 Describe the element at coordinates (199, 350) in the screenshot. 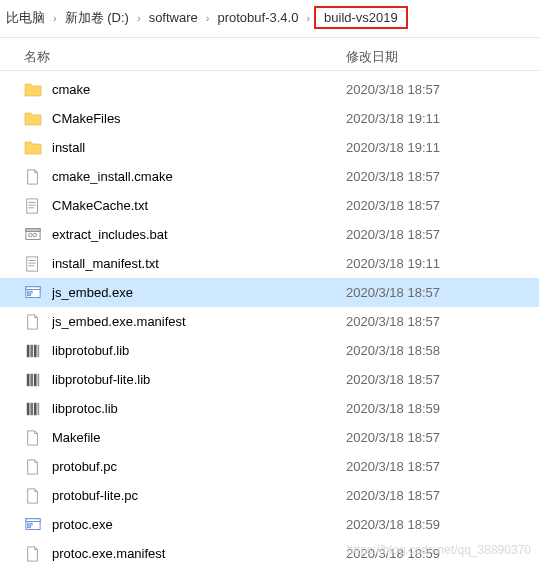

I see `file-name: libprotobuf.lib` at that location.